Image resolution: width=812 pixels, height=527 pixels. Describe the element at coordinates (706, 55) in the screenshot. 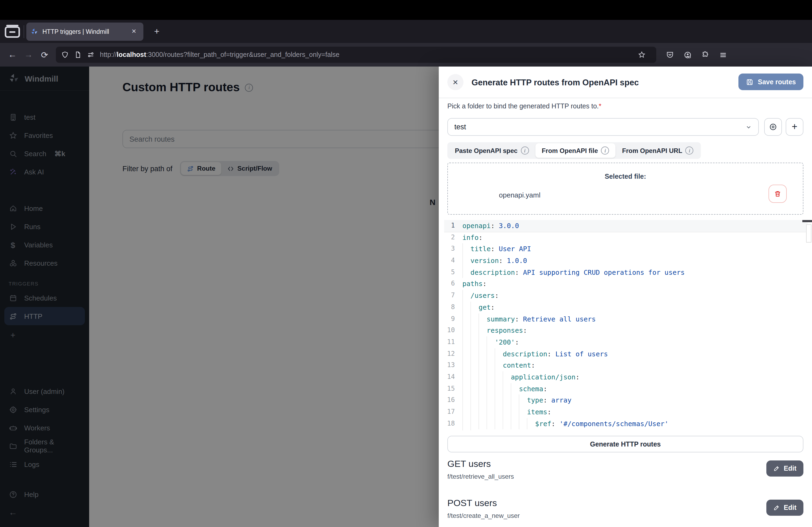

I see `extensions-puzzle-icon` at that location.